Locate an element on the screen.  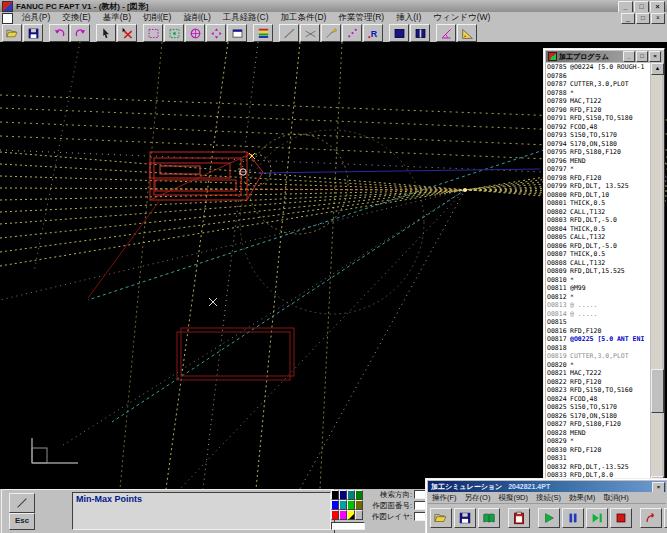
jump-red-button is located at coordinates (651, 518).